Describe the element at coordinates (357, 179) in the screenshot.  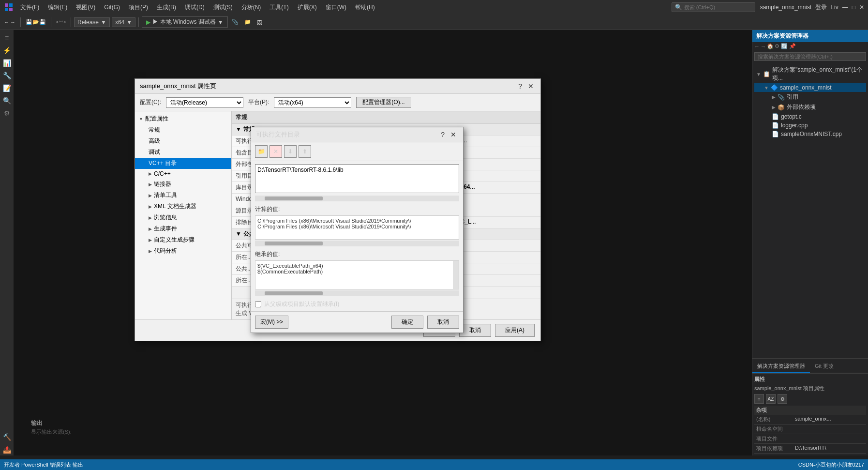
I see `inner-edit-area: D:\TensorRT\TensorRT-8.6.1.6\lib` at that location.